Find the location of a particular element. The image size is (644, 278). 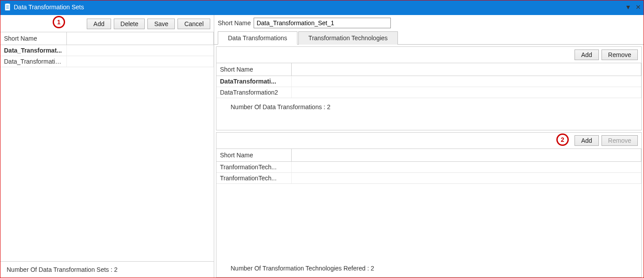

technologies-grid-header: Short Name is located at coordinates (429, 156).